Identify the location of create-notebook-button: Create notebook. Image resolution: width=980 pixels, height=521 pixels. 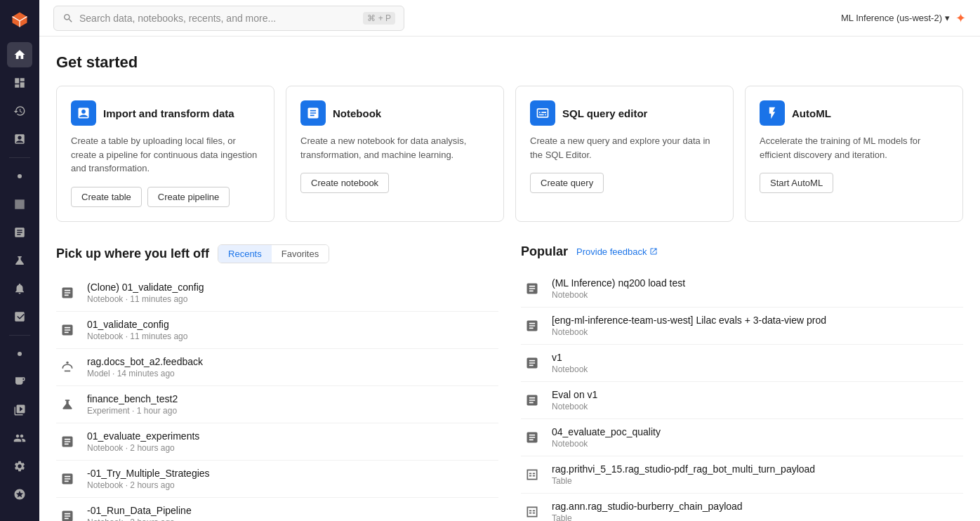
(345, 183).